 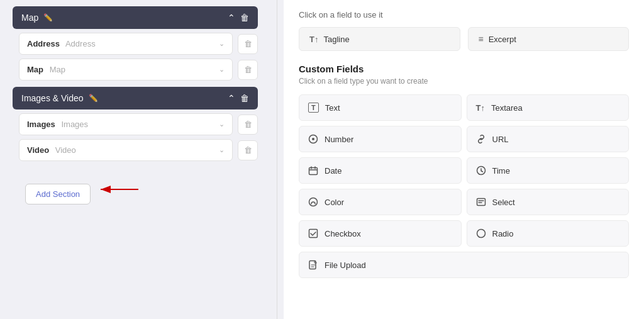 I want to click on file-upload-field-item: File Upload, so click(x=464, y=265).